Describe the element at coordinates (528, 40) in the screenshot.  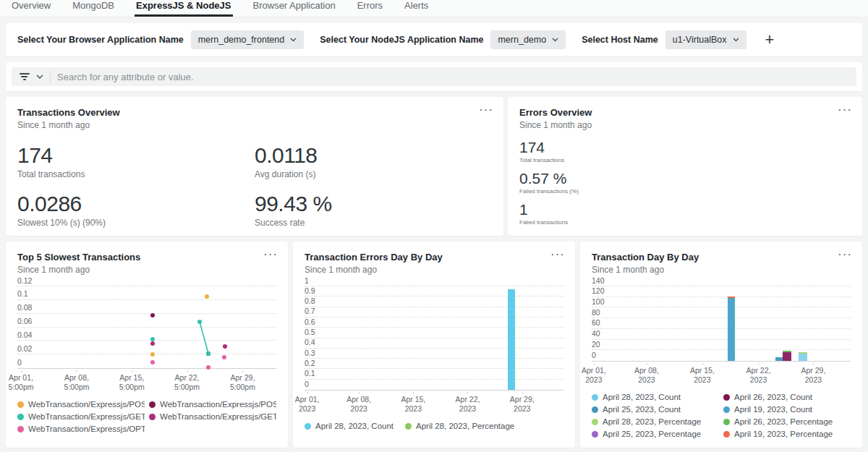
I see `nodejs-app-dropdown: mern_demo` at that location.